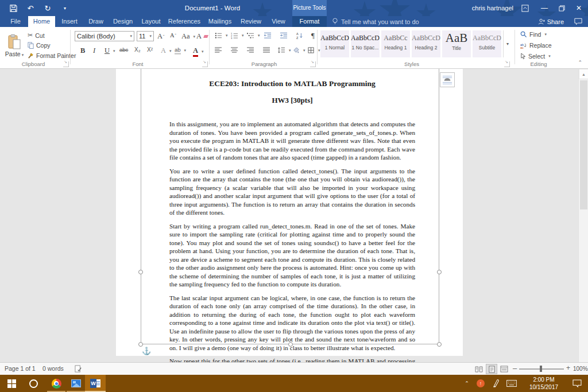  What do you see at coordinates (467, 383) in the screenshot?
I see `tray-show-hidden-icons: ⌃` at bounding box center [467, 383].